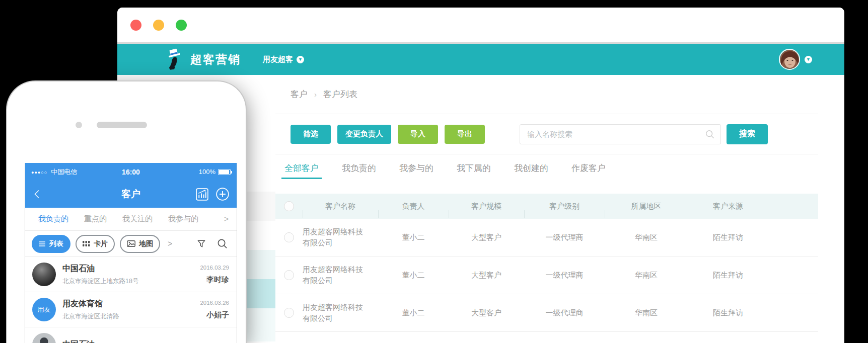 Image resolution: width=868 pixels, height=343 pixels. Describe the element at coordinates (146, 244) in the screenshot. I see `view-map-label: 地图` at that location.